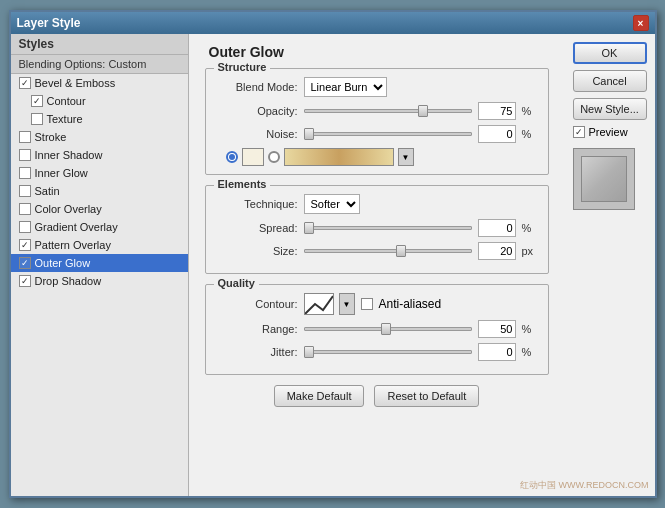  What do you see at coordinates (25, 281) in the screenshot?
I see `drop-shadow-checkbox` at bounding box center [25, 281].